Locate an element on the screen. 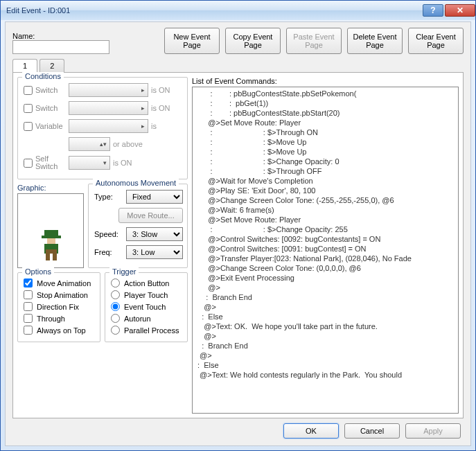 The width and height of the screenshot is (476, 451). parallel-radio is located at coordinates (115, 330).